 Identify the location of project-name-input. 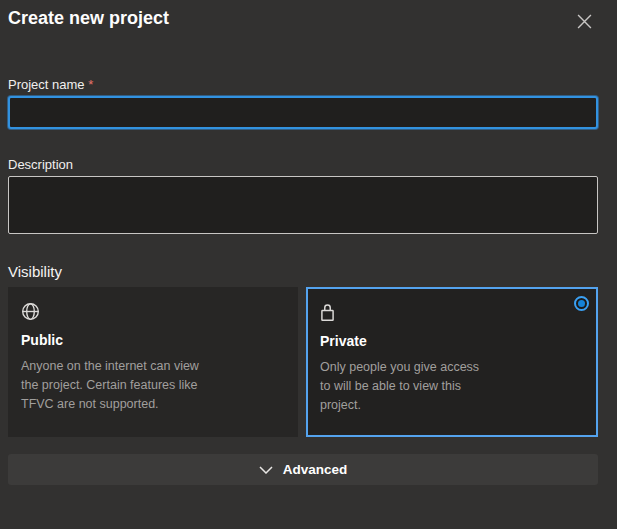
(303, 112).